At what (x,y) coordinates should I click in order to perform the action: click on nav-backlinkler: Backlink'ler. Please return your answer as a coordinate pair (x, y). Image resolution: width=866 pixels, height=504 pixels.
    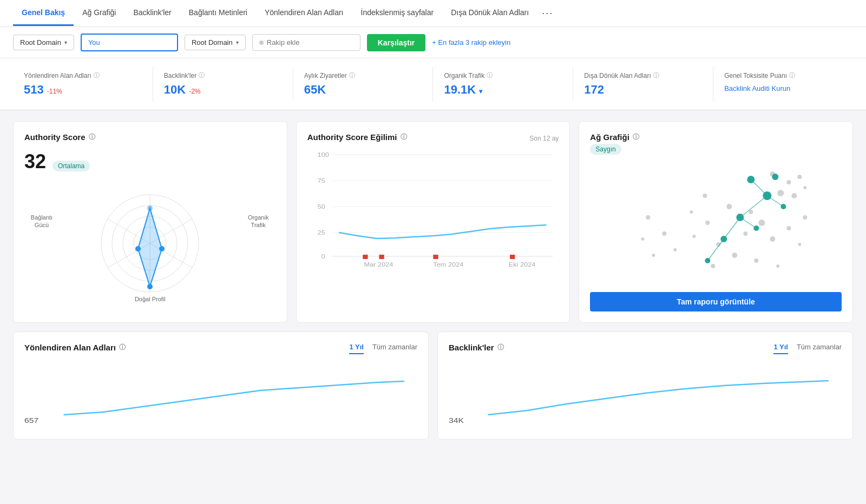
    Looking at the image, I should click on (152, 13).